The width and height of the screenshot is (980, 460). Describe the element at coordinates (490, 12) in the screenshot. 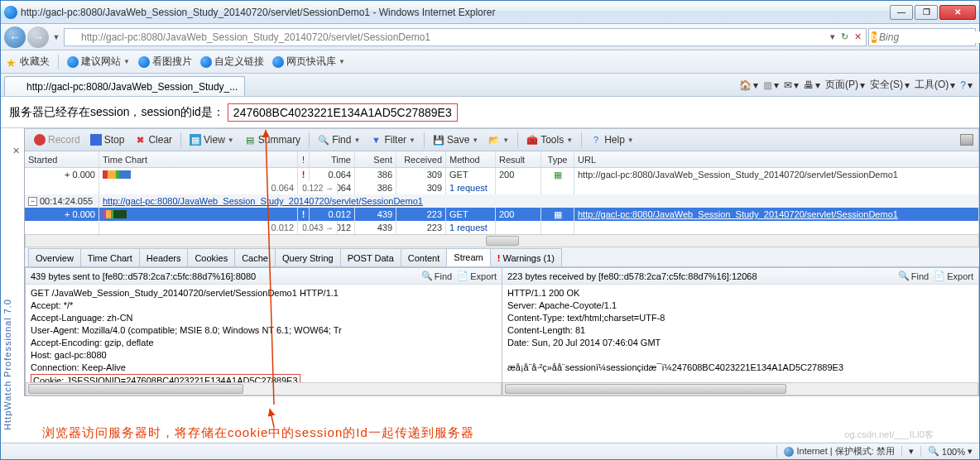

I see `titlebar: http://gacl-pc:8080/JavaWeb_Session_Stud…` at that location.